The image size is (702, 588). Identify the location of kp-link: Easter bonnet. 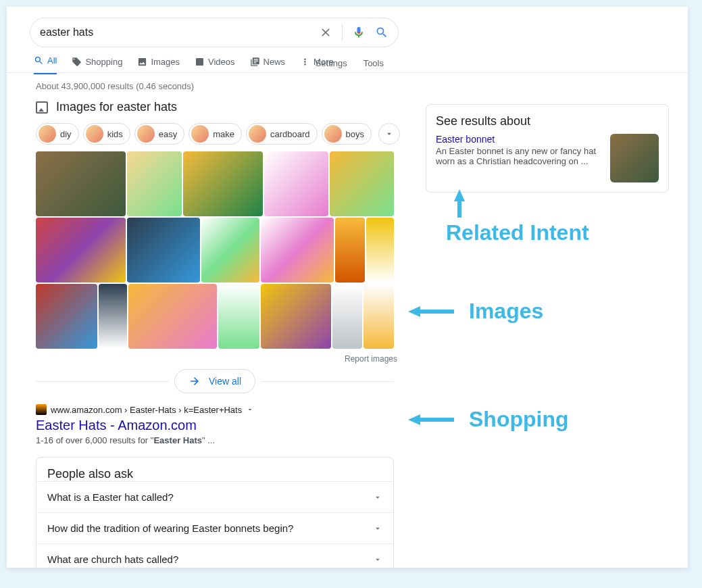
(519, 139).